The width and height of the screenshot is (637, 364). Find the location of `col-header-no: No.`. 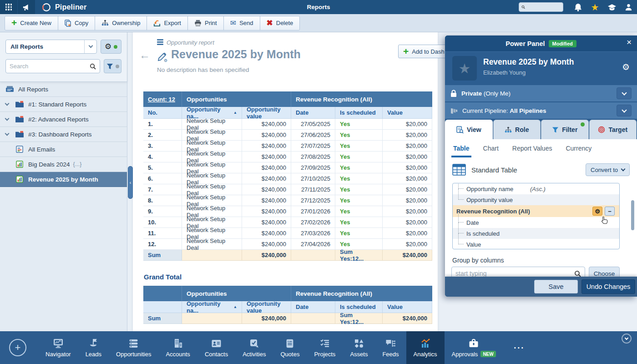

col-header-no: No. is located at coordinates (163, 113).